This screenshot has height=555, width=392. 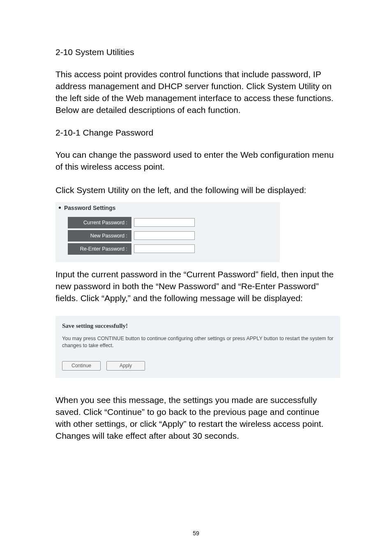 What do you see at coordinates (164, 236) in the screenshot?
I see `new-password-input` at bounding box center [164, 236].